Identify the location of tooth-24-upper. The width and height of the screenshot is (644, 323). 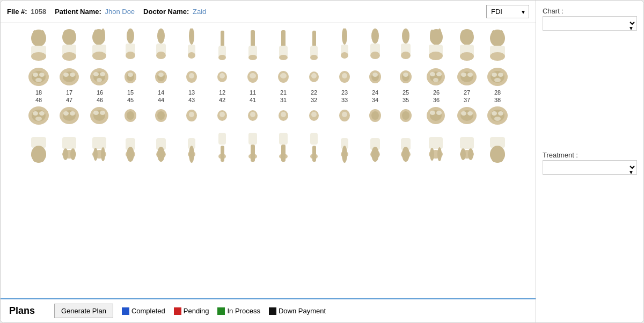
(376, 47).